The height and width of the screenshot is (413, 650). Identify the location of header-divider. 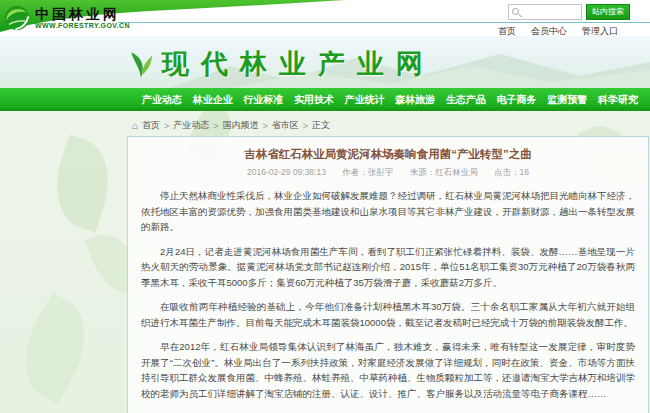
(384, 22).